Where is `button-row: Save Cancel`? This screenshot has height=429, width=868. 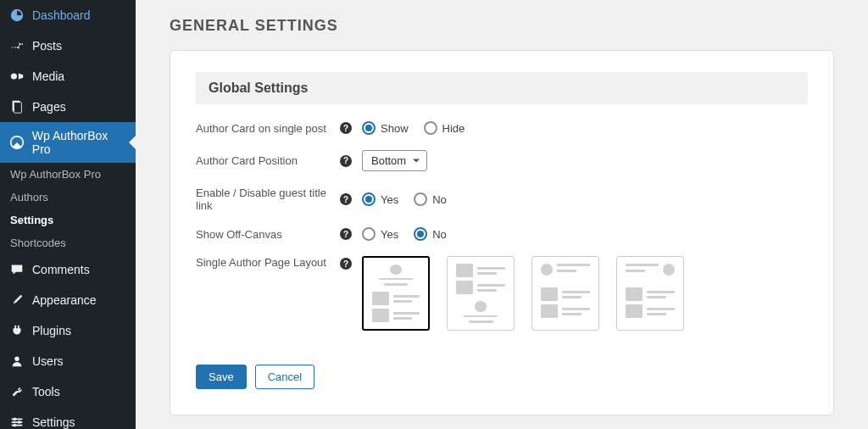
button-row: Save Cancel is located at coordinates (502, 376).